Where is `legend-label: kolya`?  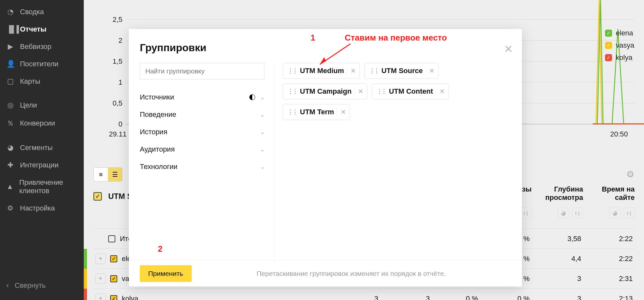
legend-label: kolya is located at coordinates (624, 58).